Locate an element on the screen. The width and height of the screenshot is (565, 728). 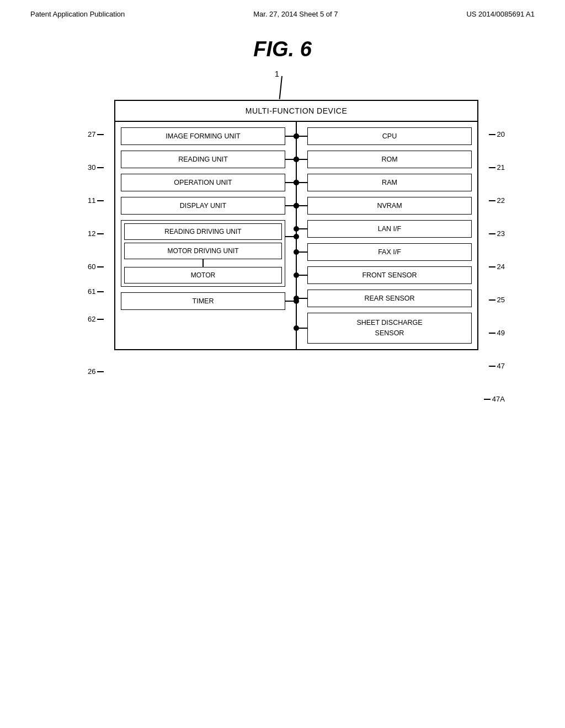
header-center2: Mar. 27, 2014 Sheet 5 of 7 is located at coordinates (296, 14).